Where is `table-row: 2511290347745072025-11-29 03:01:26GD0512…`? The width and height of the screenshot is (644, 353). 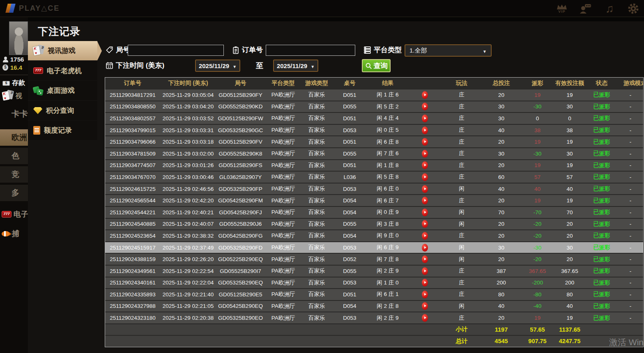 table-row: 2511290347745072025-11-29 03:01:26GD0512… is located at coordinates (374, 166).